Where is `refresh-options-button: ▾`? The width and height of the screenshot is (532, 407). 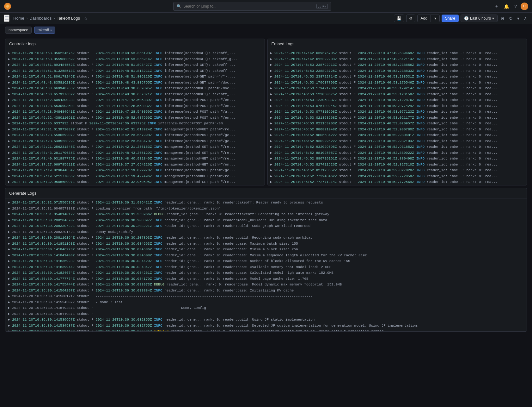 refresh-options-button: ▾ is located at coordinates (518, 18).